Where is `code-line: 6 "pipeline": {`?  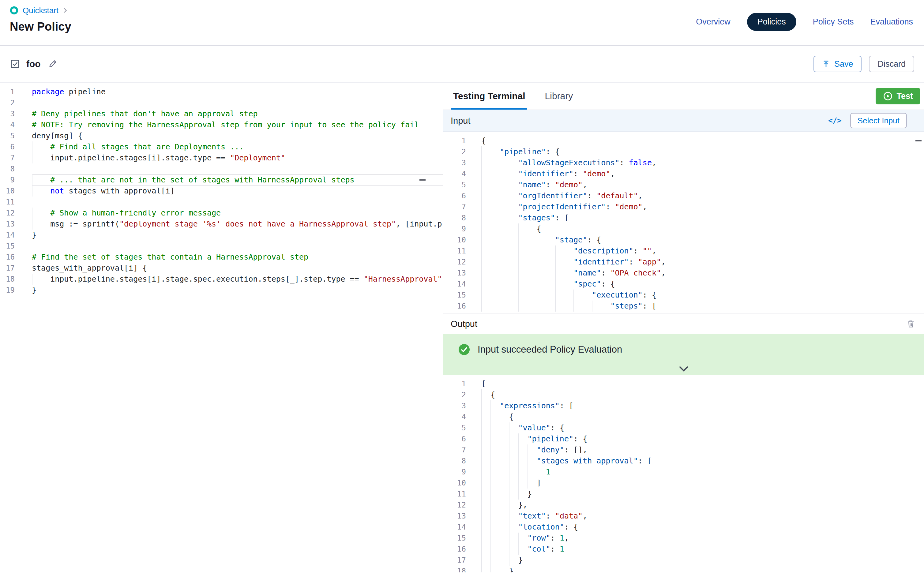 code-line: 6 "pipeline": { is located at coordinates (684, 439).